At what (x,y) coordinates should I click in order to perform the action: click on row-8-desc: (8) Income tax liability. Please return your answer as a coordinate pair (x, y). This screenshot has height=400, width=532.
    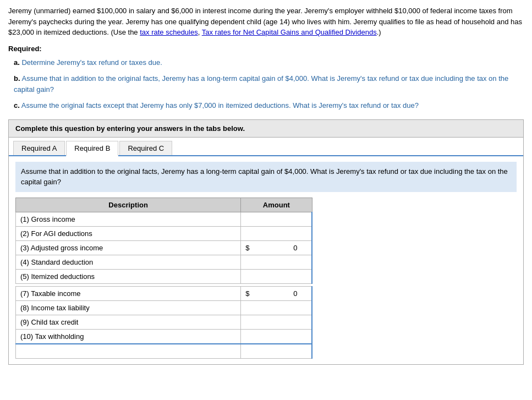
    Looking at the image, I should click on (129, 308).